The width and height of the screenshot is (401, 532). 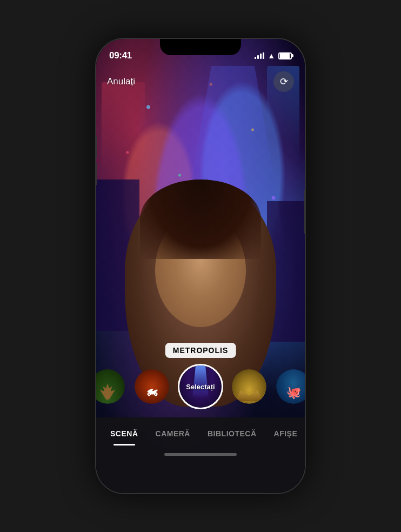 I want to click on scene-thumb-forest, so click(x=110, y=387).